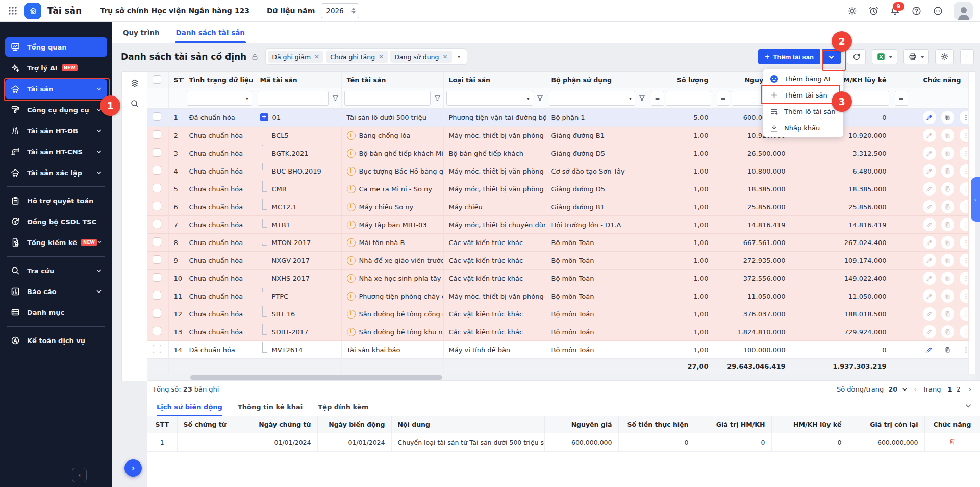 This screenshot has width=980, height=487. Describe the element at coordinates (210, 36) in the screenshot. I see `tab-danh-sach-tai-san: Danh sách tài sản` at that location.